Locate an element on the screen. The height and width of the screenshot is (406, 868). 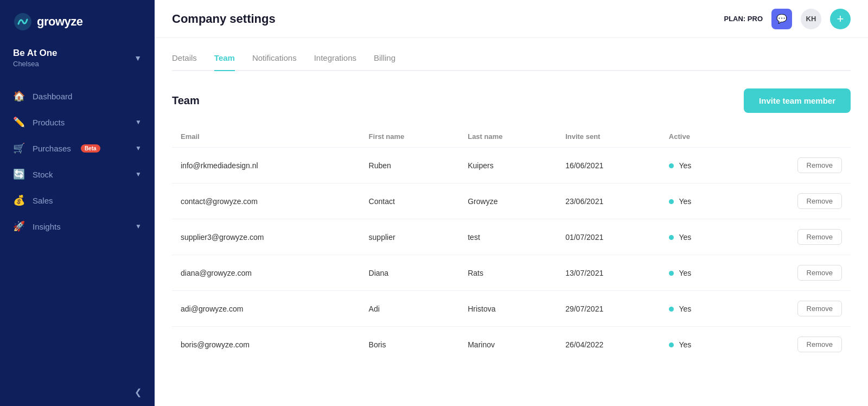
cell-email: info@rkmediadesign.nl is located at coordinates (266, 166).